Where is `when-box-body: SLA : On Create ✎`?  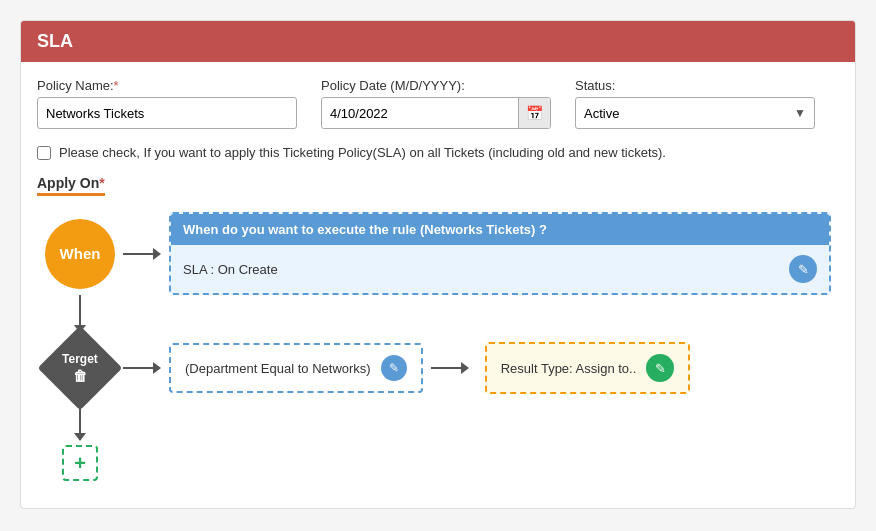 when-box-body: SLA : On Create ✎ is located at coordinates (500, 269).